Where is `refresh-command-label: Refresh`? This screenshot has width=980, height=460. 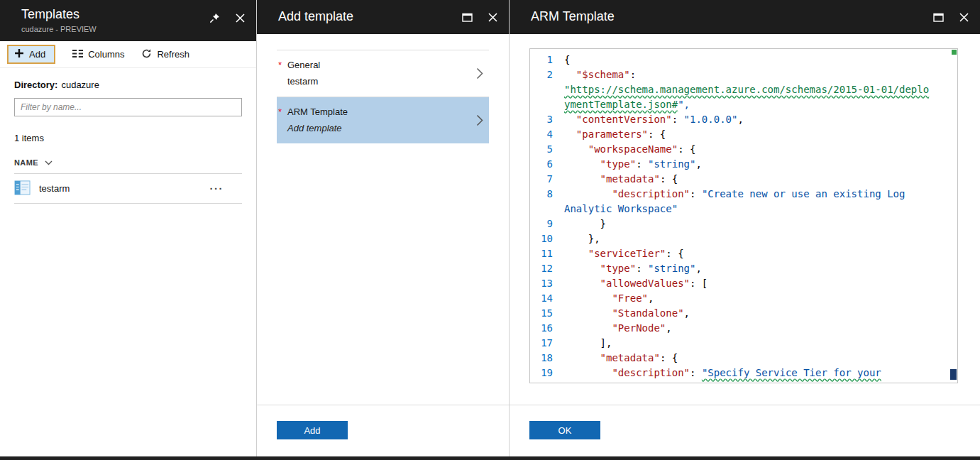
refresh-command-label: Refresh is located at coordinates (173, 54).